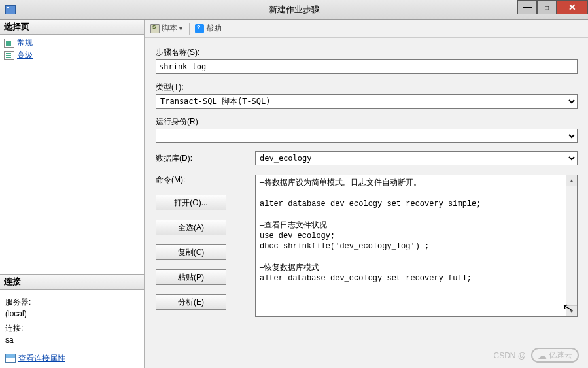 The width and height of the screenshot is (588, 368). What do you see at coordinates (191, 302) in the screenshot?
I see `parse-button: 分析(E)` at bounding box center [191, 302].